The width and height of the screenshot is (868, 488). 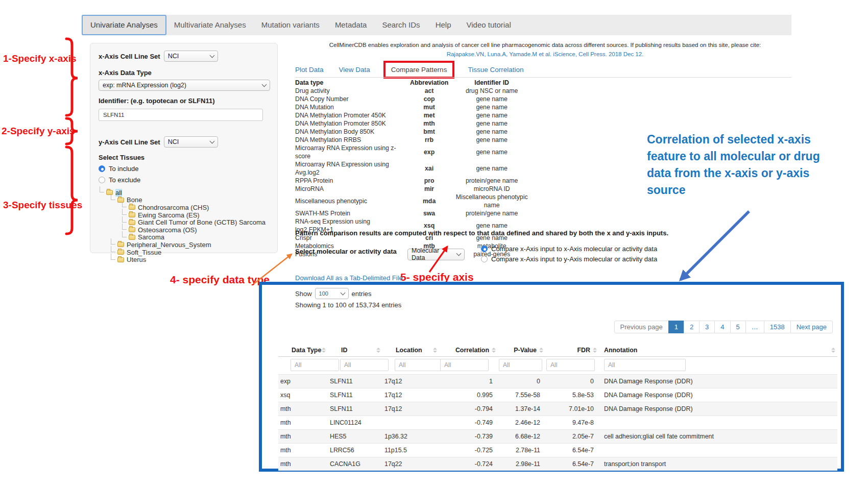 I want to click on col-header-id: ID, so click(x=355, y=351).